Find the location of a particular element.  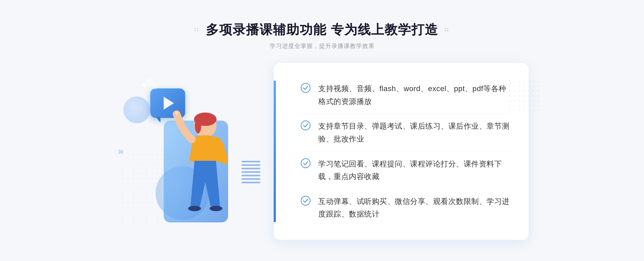

feature-item-4: 互动弹幕、试听购买、微信分享、观看次数限制、学习进度跟踪、数据统计 is located at coordinates (405, 208).